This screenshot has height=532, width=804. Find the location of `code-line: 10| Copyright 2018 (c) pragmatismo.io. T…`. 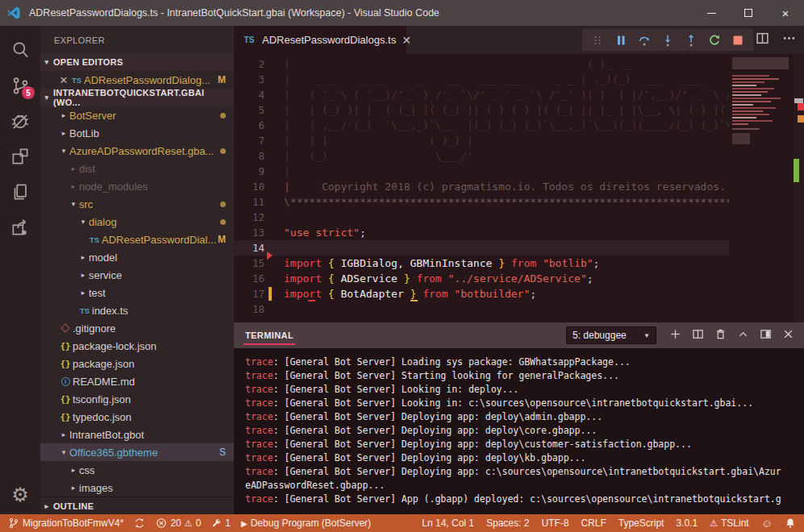

code-line: 10| Copyright 2018 (c) pragmatismo.io. T… is located at coordinates (481, 187).